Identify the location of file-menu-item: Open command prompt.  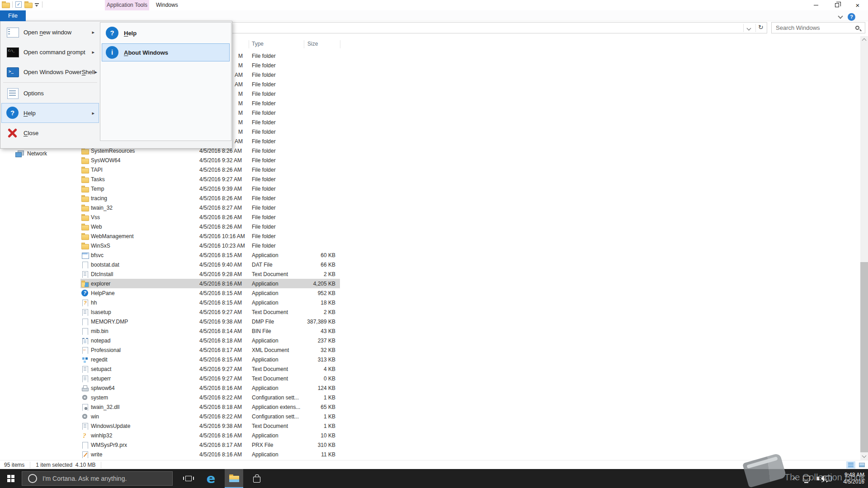
(50, 52).